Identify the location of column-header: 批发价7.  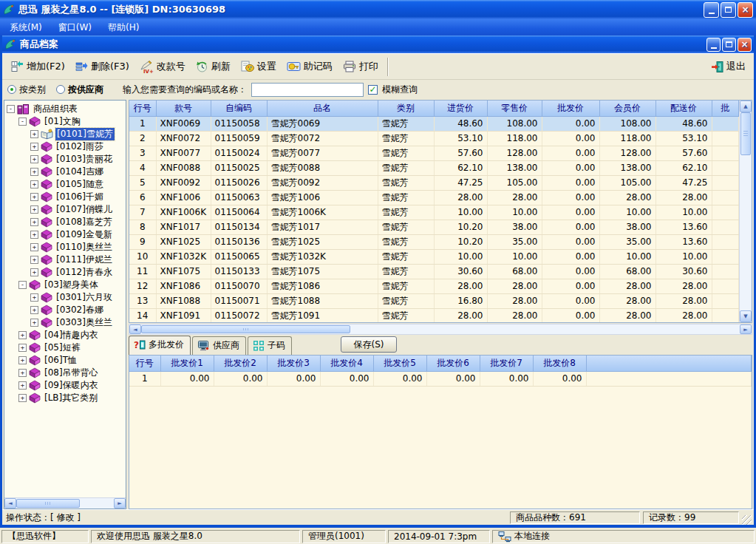
(506, 364).